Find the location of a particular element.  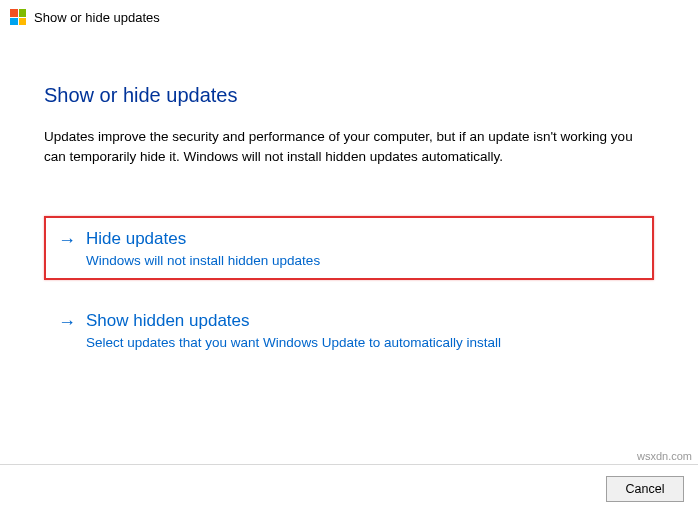

window-title: Show or hide updates is located at coordinates (97, 18).